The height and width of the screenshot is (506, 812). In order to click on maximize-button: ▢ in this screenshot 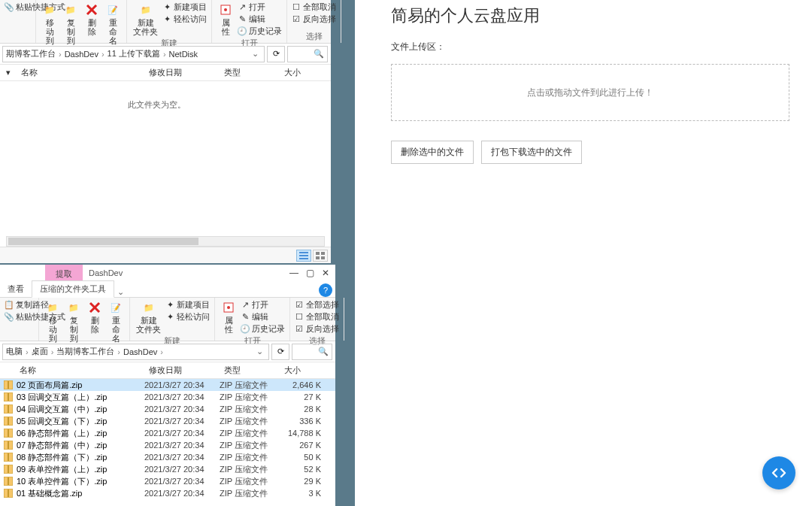, I will do `click(310, 273)`.